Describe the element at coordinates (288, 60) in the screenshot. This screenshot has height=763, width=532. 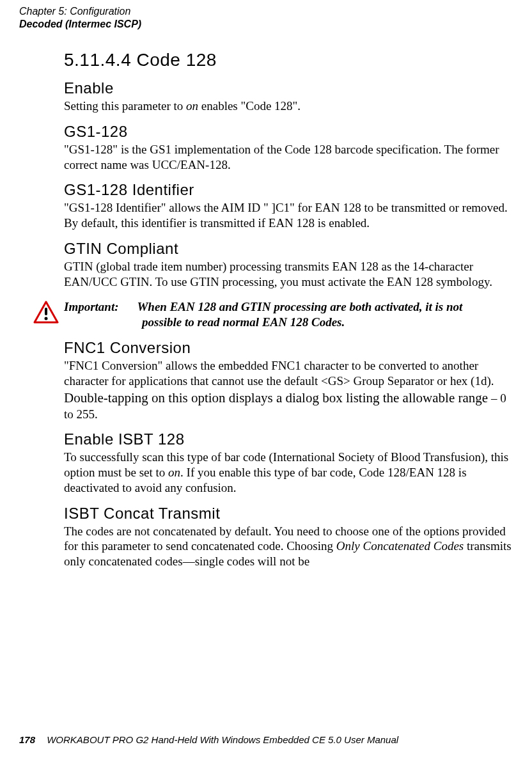
I see `section-heading: 5.11.4.4 Code 128` at that location.